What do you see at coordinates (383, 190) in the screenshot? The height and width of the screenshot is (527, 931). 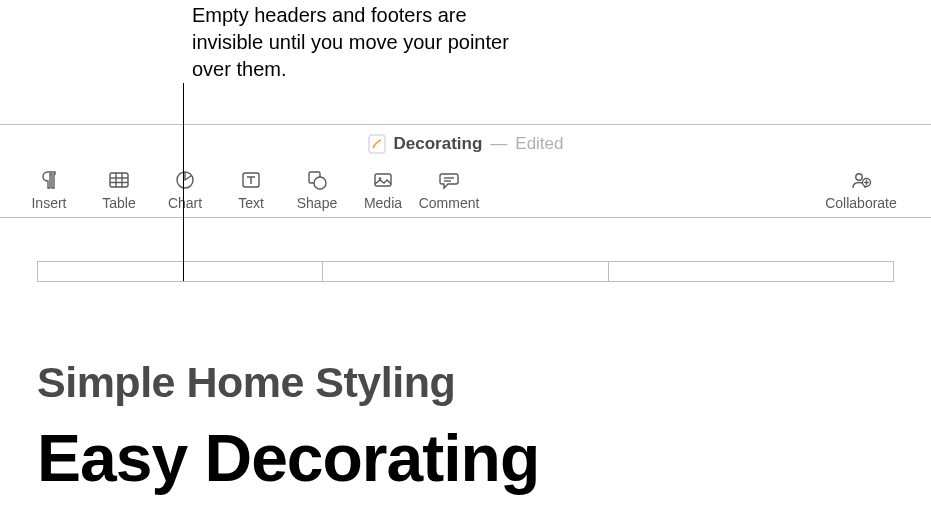 I see `media-button: Media` at bounding box center [383, 190].